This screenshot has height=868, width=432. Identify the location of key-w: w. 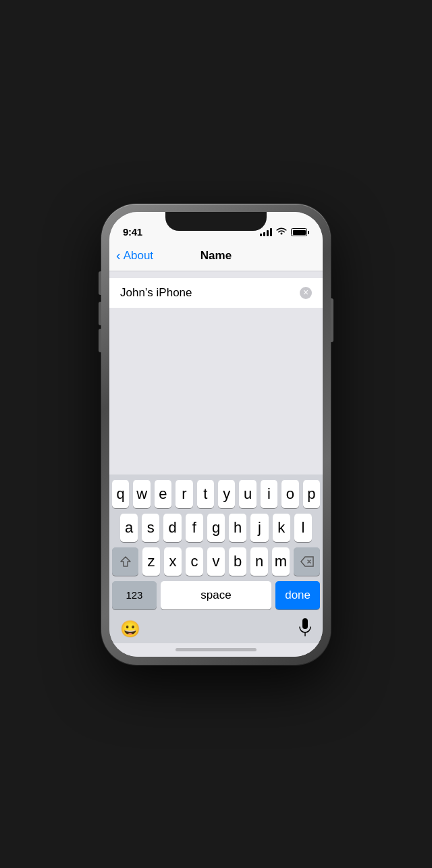
(142, 494).